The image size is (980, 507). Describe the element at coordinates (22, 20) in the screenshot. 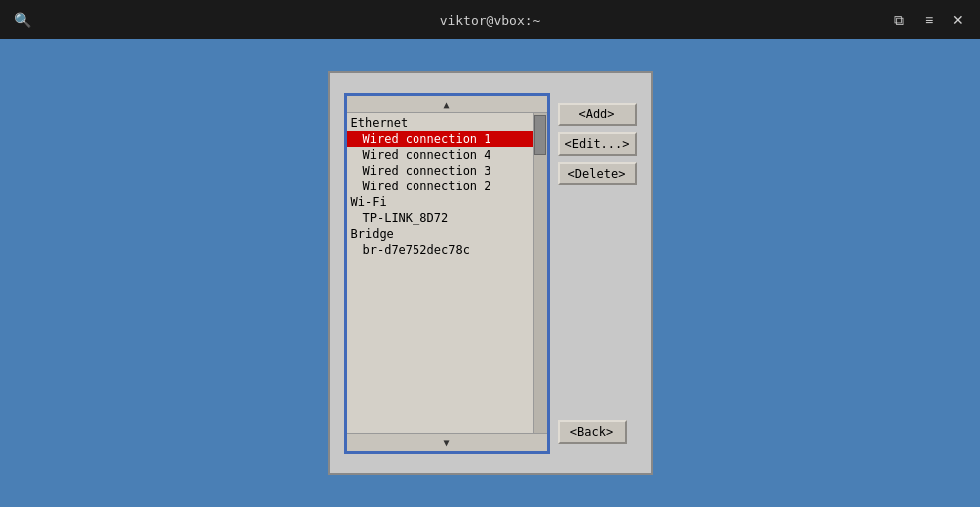

I see `search-button: 🔍` at that location.